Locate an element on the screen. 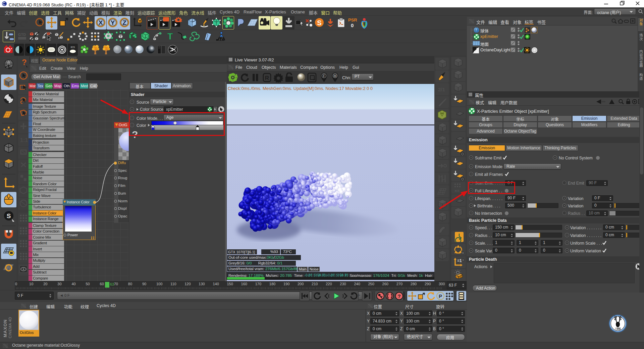 The width and height of the screenshot is (644, 349). svg-text: IES is located at coordinates (73, 47).